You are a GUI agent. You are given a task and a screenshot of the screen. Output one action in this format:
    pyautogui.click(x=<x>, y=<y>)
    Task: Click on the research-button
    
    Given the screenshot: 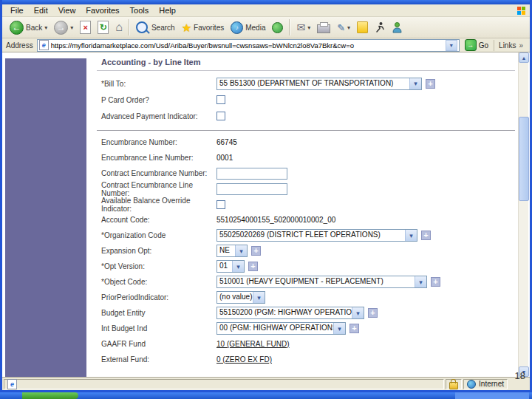 What is the action you would take?
    pyautogui.click(x=380, y=27)
    